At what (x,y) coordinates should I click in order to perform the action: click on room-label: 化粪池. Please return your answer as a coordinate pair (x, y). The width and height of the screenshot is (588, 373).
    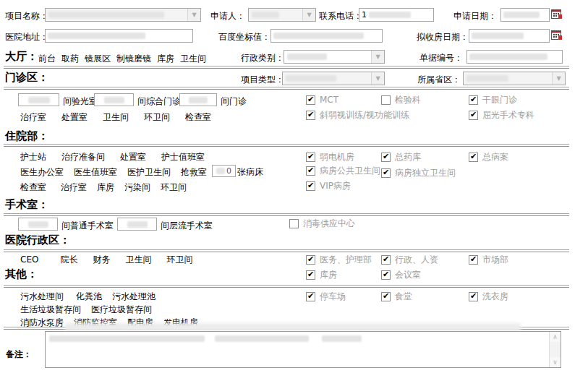
    Looking at the image, I should click on (89, 296).